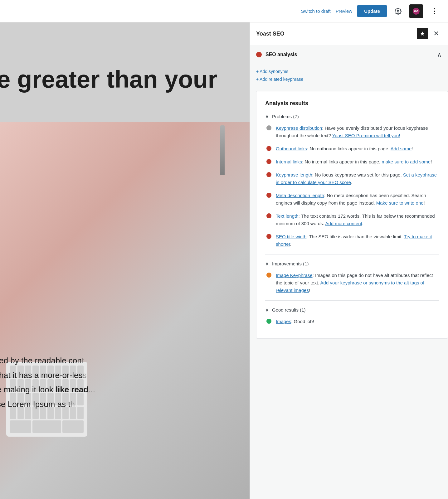 Image resolution: width=448 pixels, height=499 pixels. What do you see at coordinates (267, 310) in the screenshot?
I see `good-results-chevron-icon: ∧` at bounding box center [267, 310].